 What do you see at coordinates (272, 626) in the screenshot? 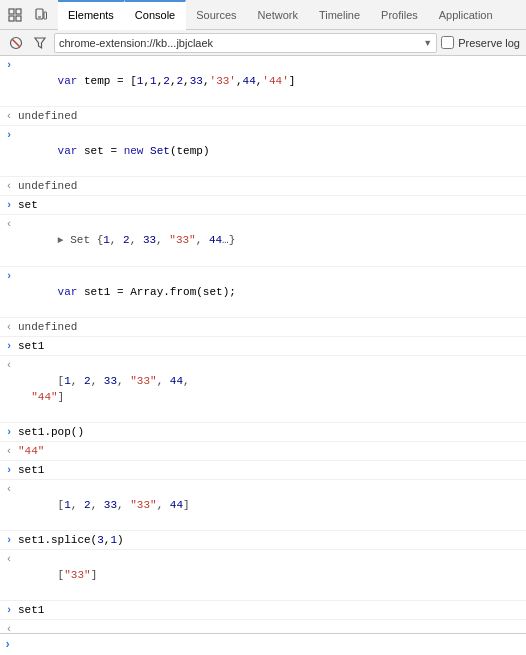
I see `entry-body: [1, 2, 33, 44]` at bounding box center [272, 626].